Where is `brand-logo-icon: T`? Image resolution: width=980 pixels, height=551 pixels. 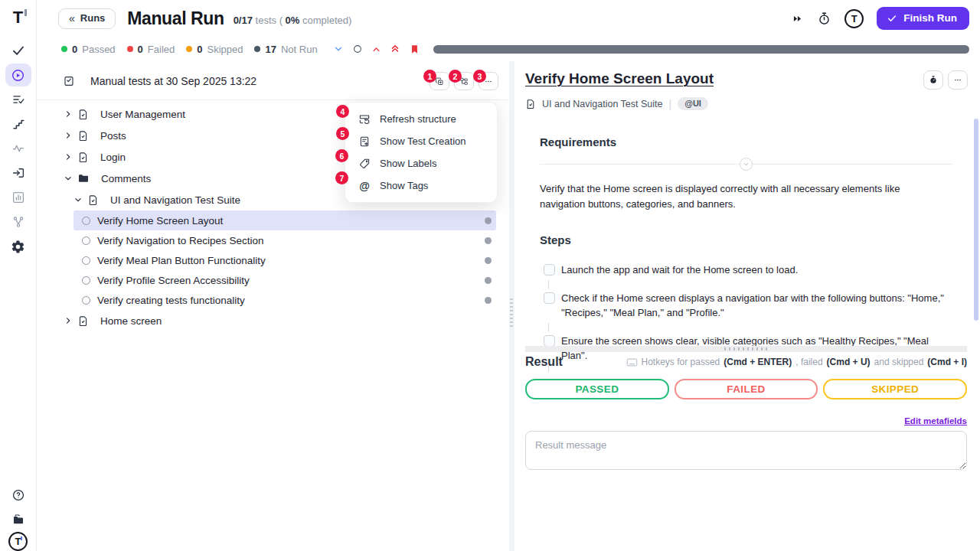
brand-logo-icon: T is located at coordinates (18, 18).